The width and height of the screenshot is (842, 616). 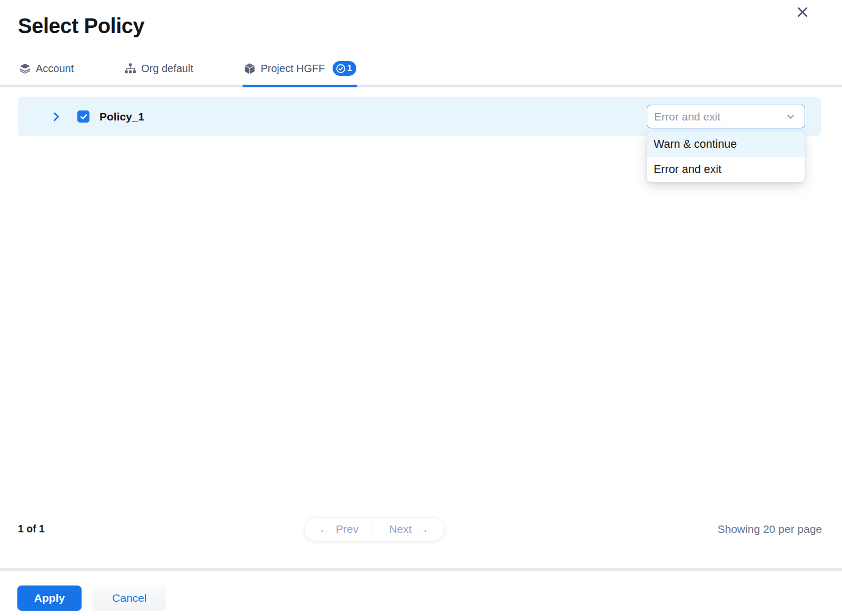 What do you see at coordinates (167, 68) in the screenshot?
I see `tab-label: Org default` at bounding box center [167, 68].